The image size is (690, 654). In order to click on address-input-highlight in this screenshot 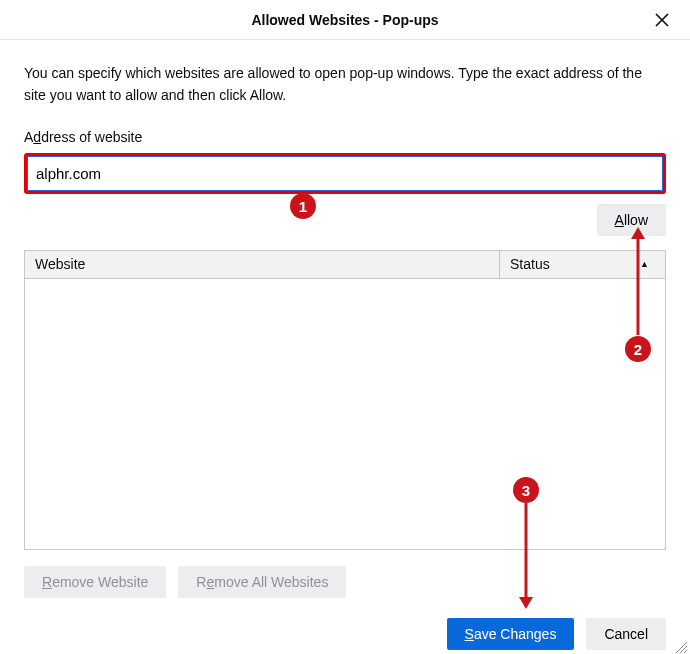, I will do `click(345, 174)`.